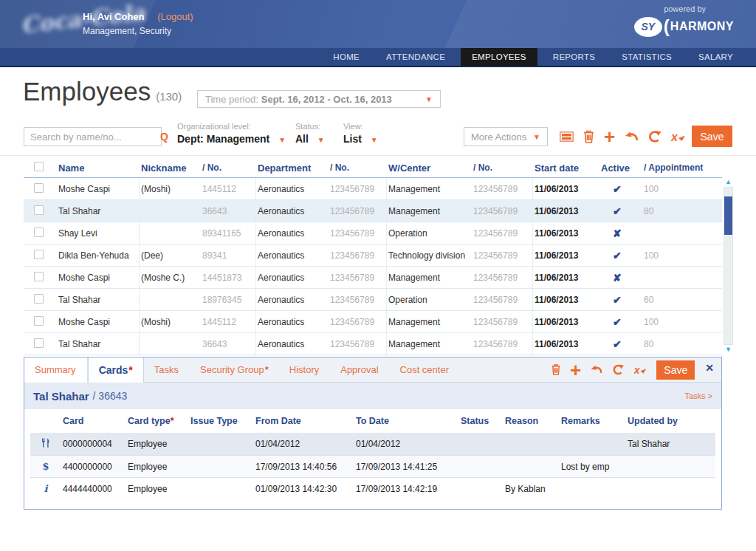 The width and height of the screenshot is (756, 551). Describe the element at coordinates (373, 233) in the screenshot. I see `table-row: Shay Levi 89341165 Aeronautics 123456789…` at that location.